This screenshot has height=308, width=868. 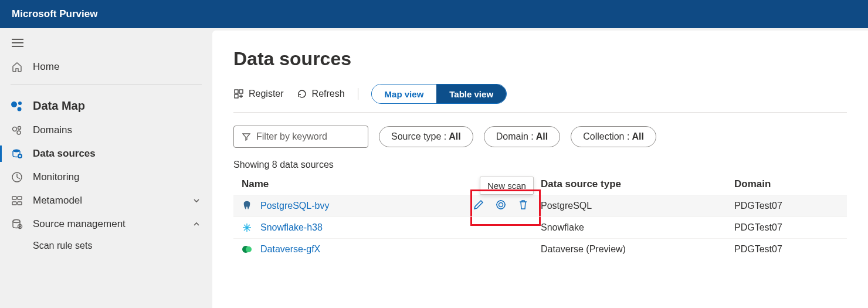 What do you see at coordinates (291, 228) in the screenshot?
I see `row-name-link: Snowflake-h38` at bounding box center [291, 228].